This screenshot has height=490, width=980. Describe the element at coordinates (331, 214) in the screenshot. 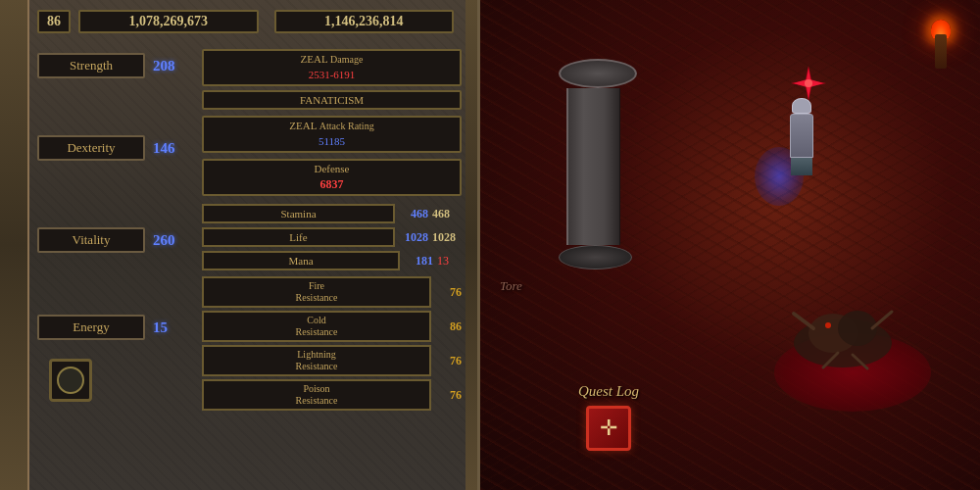

I see `stamina-row: Stamina 468 468` at that location.